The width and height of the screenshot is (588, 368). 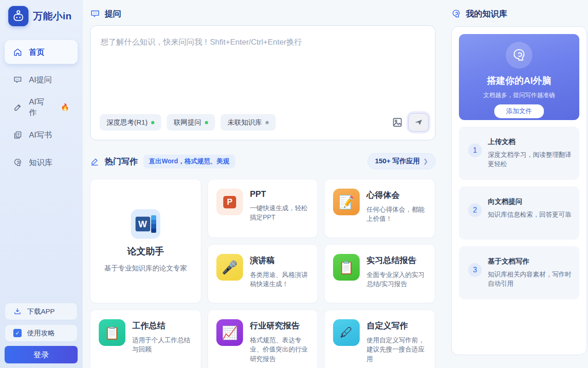 What do you see at coordinates (379, 274) in the screenshot?
I see `card-internship-report: 📋 实习总结报告 全面专业深入的实习总结/实习报告` at bounding box center [379, 274].